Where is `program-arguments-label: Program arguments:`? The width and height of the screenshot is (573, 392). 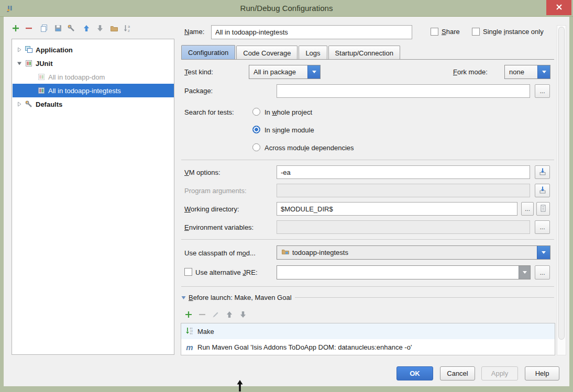
program-arguments-label: Program arguments: is located at coordinates (216, 191).